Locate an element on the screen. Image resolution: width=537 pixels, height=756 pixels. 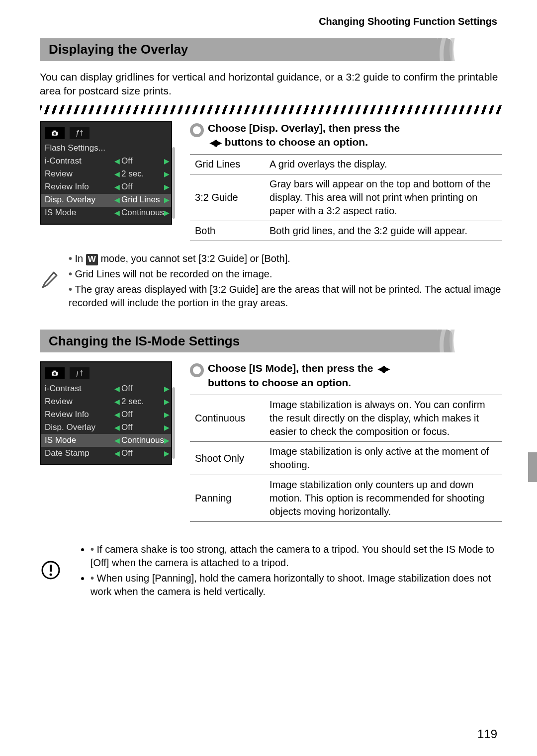
option-name: Shoot Only is located at coordinates (227, 458).